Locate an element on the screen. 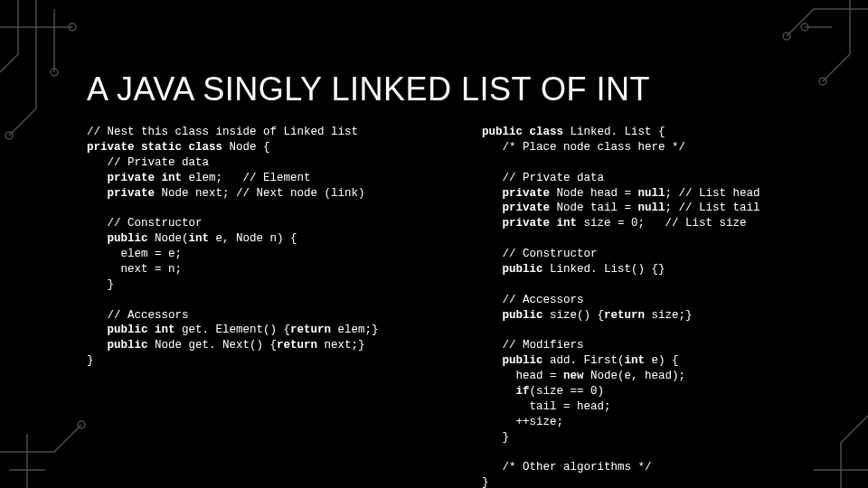 The image size is (868, 488). slide-title: A JAVA SINGLY LINKED LIST OF INT is located at coordinates (369, 89).